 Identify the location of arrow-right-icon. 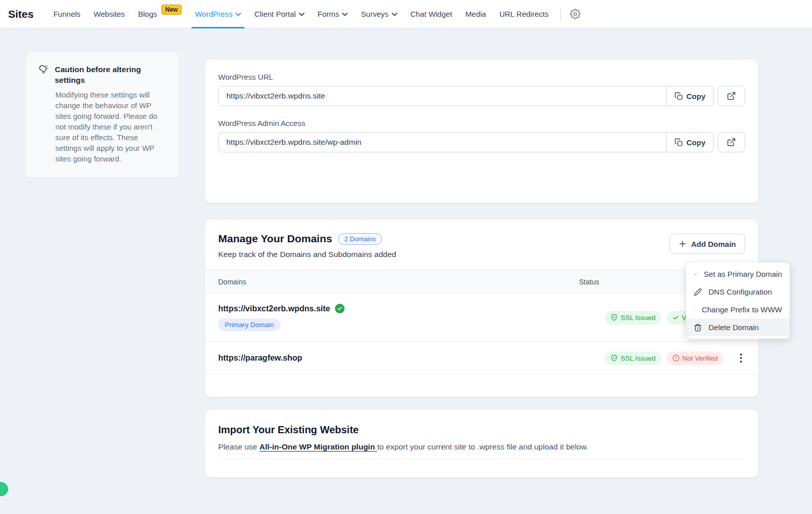
(694, 310).